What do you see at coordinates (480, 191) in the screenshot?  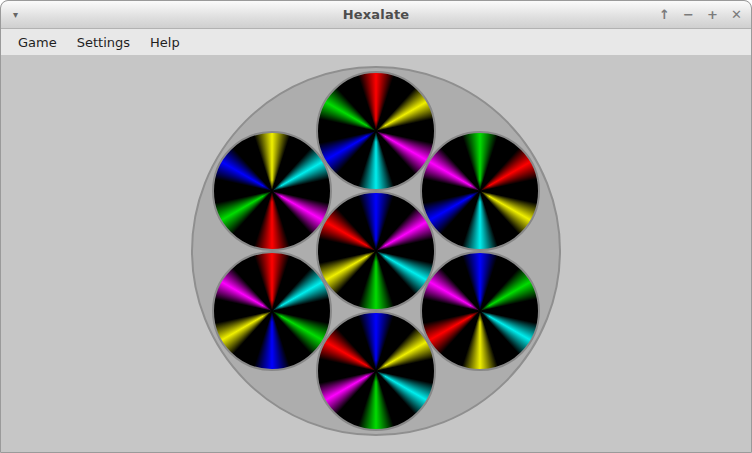 I see `wheel-top-right` at bounding box center [480, 191].